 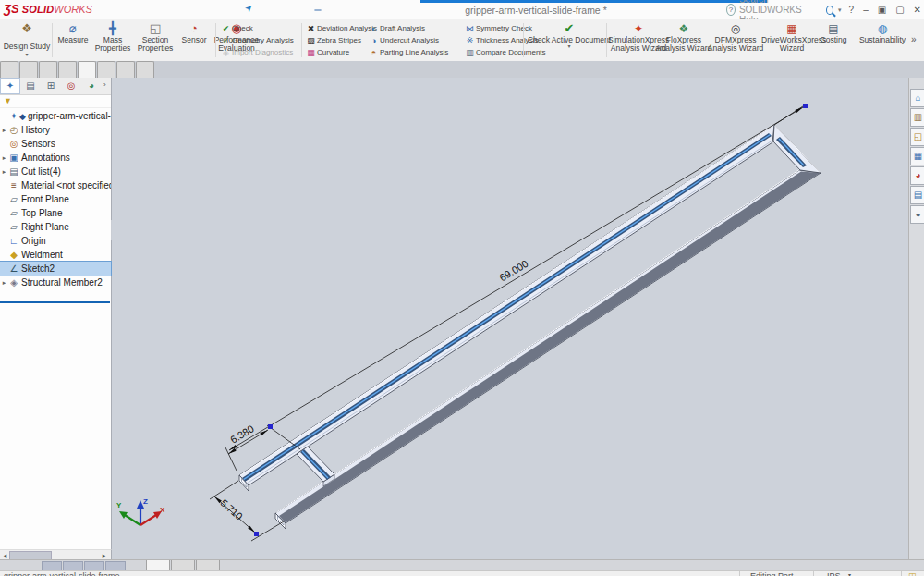 What do you see at coordinates (830, 10) in the screenshot?
I see `search-icon` at bounding box center [830, 10].